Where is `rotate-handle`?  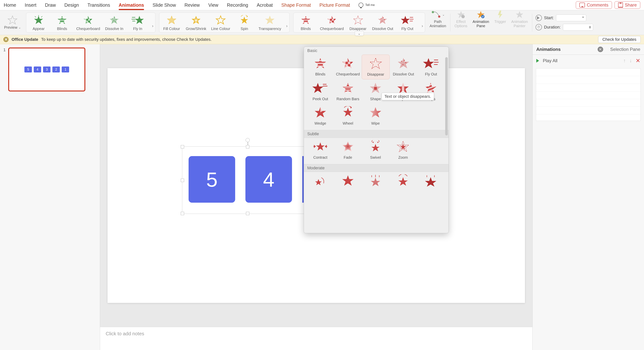
rotate-handle is located at coordinates (248, 140).